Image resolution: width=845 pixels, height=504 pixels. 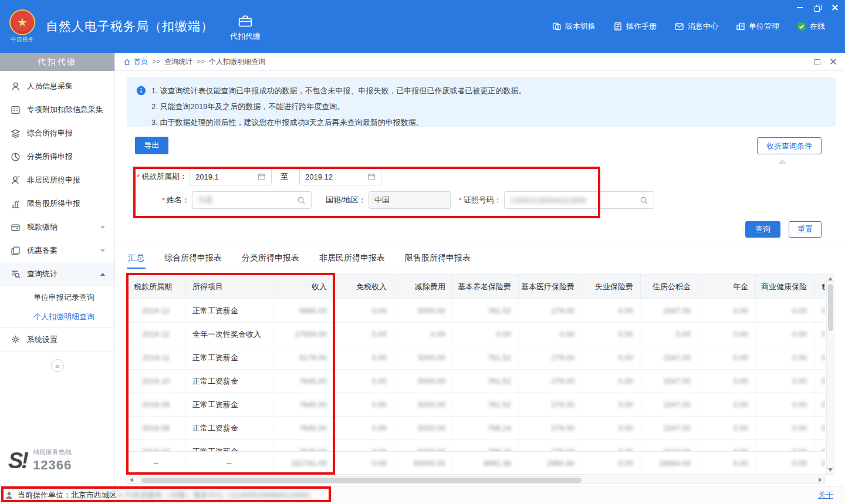 I want to click on sidebar-item-tax-payment: 税款缴纳, so click(x=58, y=227).